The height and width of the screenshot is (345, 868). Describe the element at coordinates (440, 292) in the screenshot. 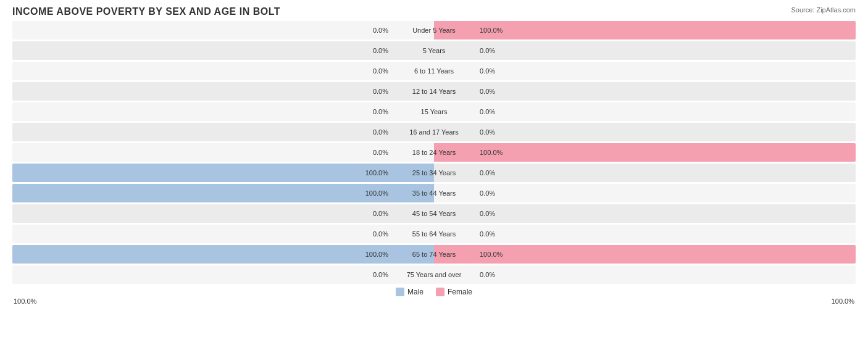

I see `legend-female-box` at that location.